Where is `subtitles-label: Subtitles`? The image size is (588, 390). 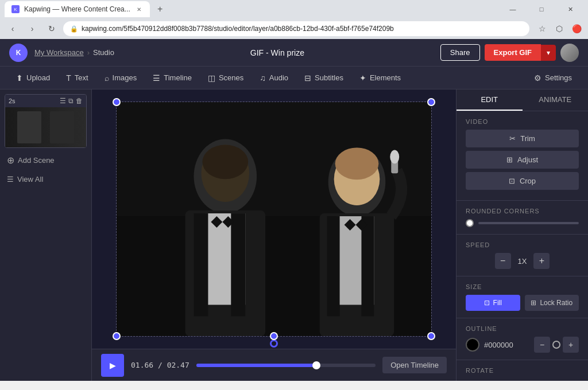 subtitles-label: Subtitles is located at coordinates (329, 78).